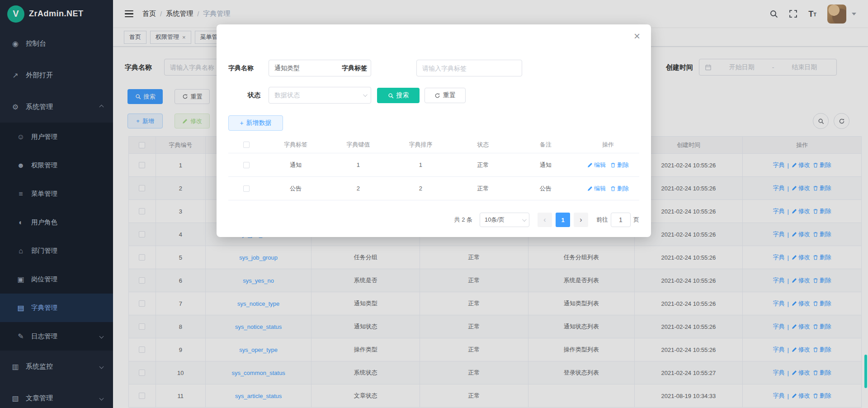 The width and height of the screenshot is (868, 408). Describe the element at coordinates (287, 68) in the screenshot. I see `dict-type-select-value: 通知类型` at that location.